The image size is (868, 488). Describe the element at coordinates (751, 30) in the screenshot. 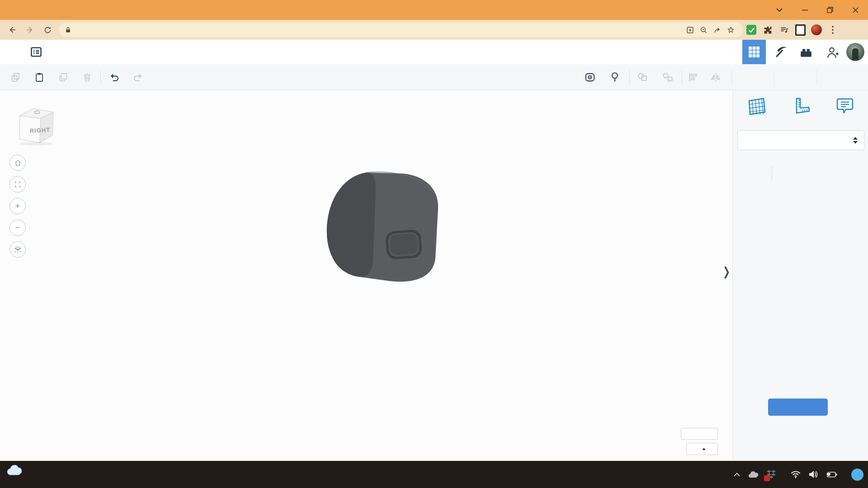

I see `checkmark-extension-icon` at that location.